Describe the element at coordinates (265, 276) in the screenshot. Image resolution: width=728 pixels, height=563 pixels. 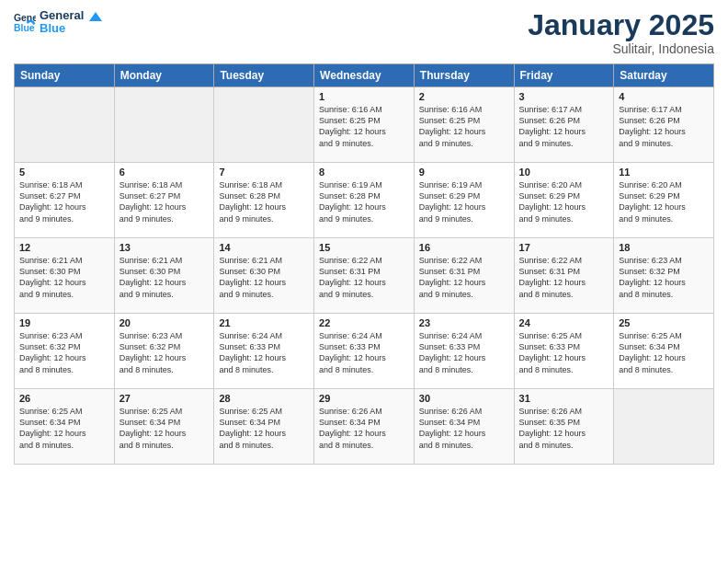
I see `table-cell: 14Sunrise: 6:21 AM Sunset: 6:30 PM Dayli…` at that location.